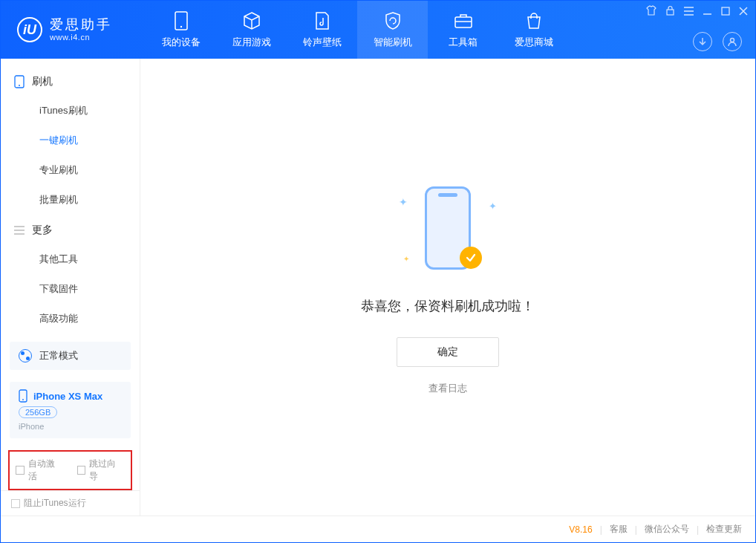 Image resolution: width=756 pixels, height=543 pixels. I want to click on mode-icon, so click(25, 356).